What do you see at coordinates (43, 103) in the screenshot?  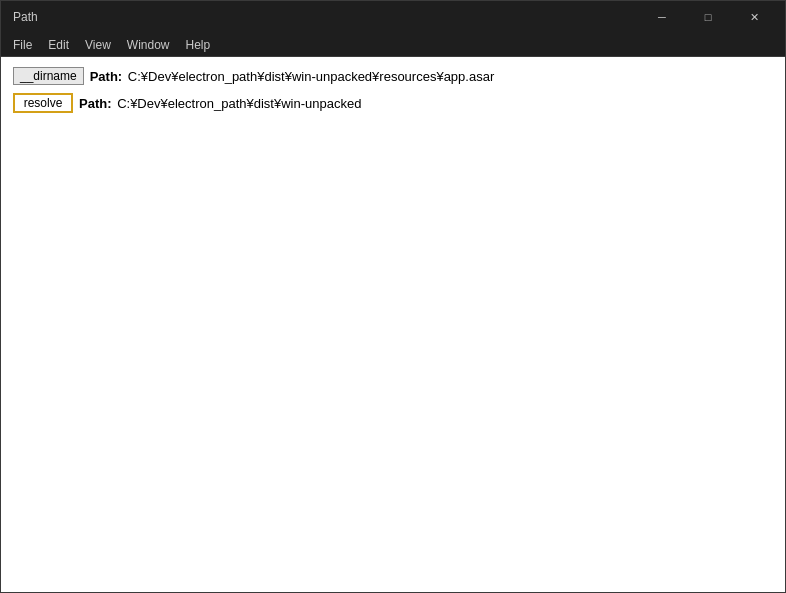 I see `resolve-button: resolve` at bounding box center [43, 103].